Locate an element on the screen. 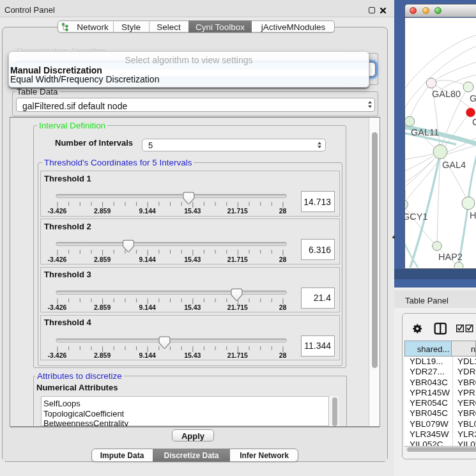  svg-text: GAL4 is located at coordinates (454, 165).